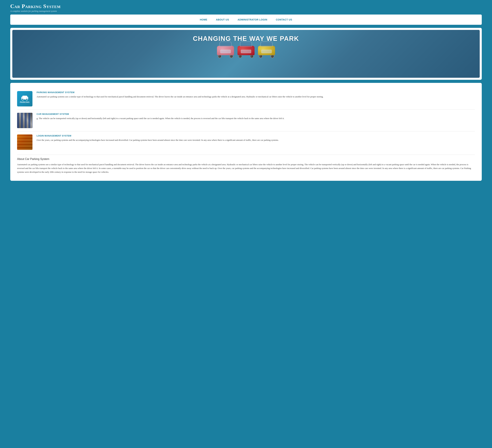 The image size is (492, 448). What do you see at coordinates (246, 7) in the screenshot?
I see `site-header: Car Parking System A complete soulutin f…` at bounding box center [246, 7].